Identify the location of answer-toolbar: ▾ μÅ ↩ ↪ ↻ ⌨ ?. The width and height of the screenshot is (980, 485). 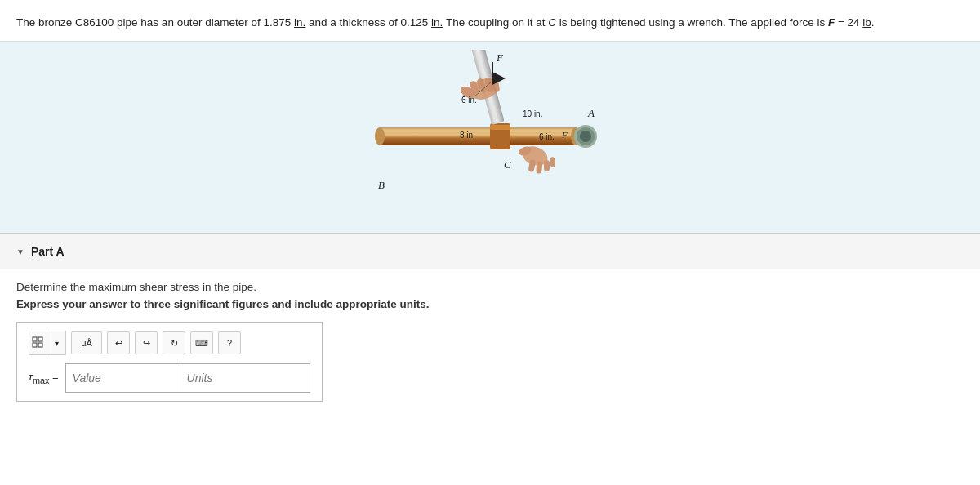
(170, 343).